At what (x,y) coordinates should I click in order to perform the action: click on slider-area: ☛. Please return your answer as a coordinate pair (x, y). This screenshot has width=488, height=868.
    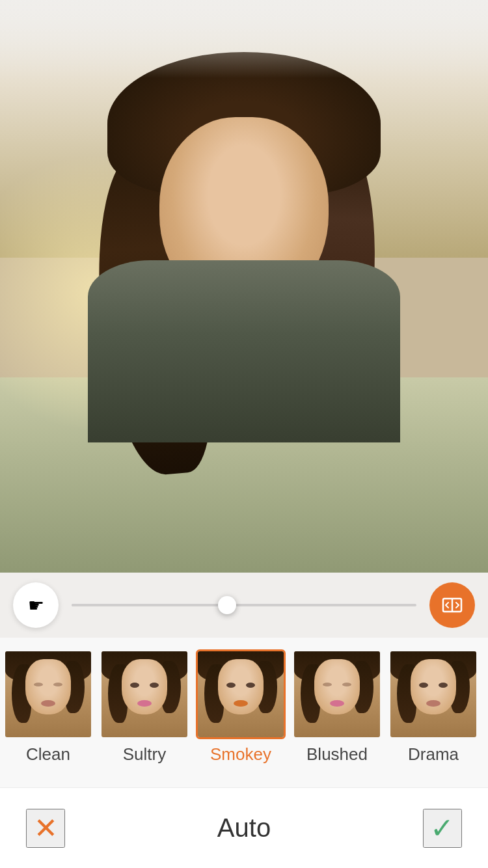
    Looking at the image, I should click on (244, 605).